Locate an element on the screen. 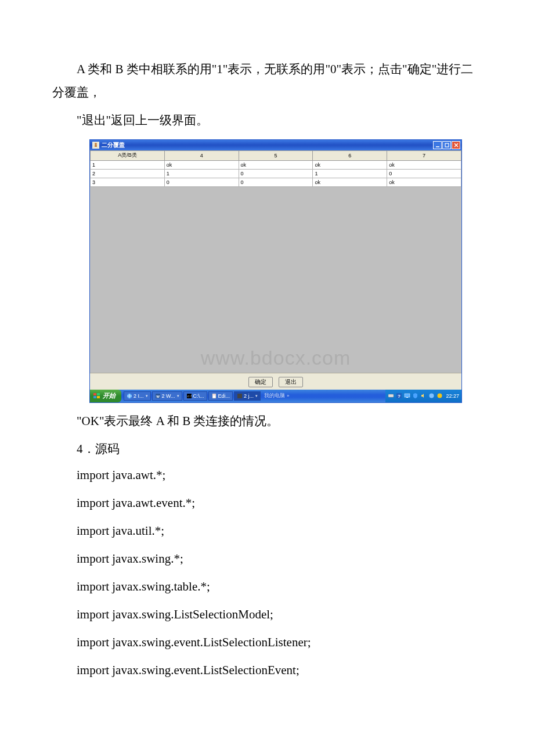 The height and width of the screenshot is (756, 534). window-title: 二分覆盖 is located at coordinates (267, 145).